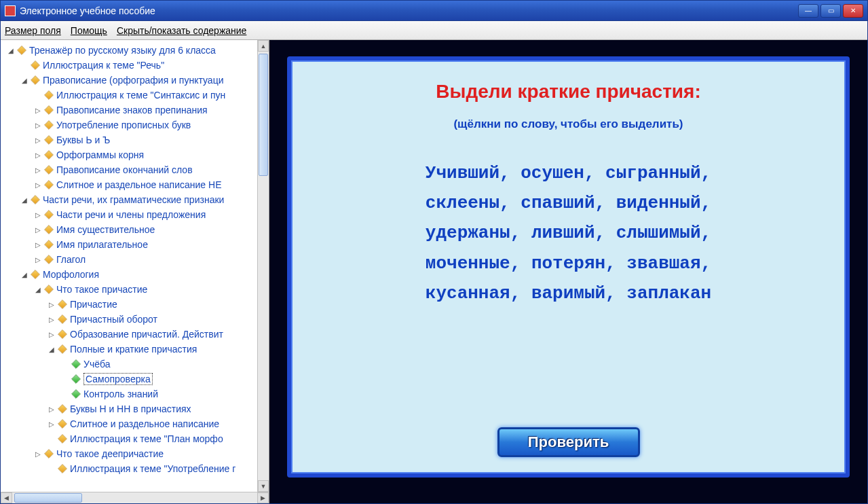 This screenshot has height=504, width=868. Describe the element at coordinates (136, 424) in the screenshot. I see `tree-item: ▷Слитное и раздельное написание` at that location.